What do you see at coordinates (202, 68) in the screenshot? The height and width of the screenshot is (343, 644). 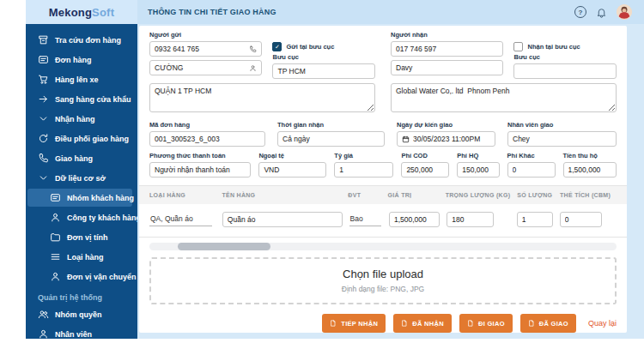 I see `sender-name-input` at bounding box center [202, 68].